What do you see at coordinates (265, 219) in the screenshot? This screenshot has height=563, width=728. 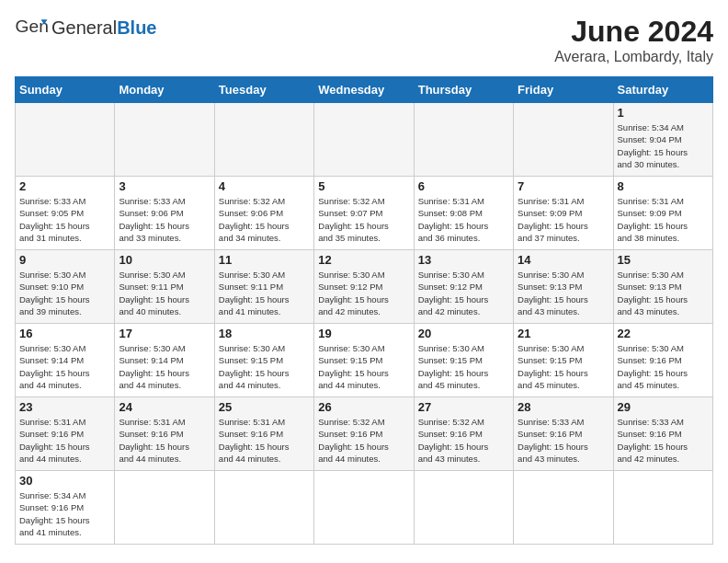 I see `day-info: Sunrise: 5:32 AMSunset: 9:06 PMDaylight:…` at bounding box center [265, 219].